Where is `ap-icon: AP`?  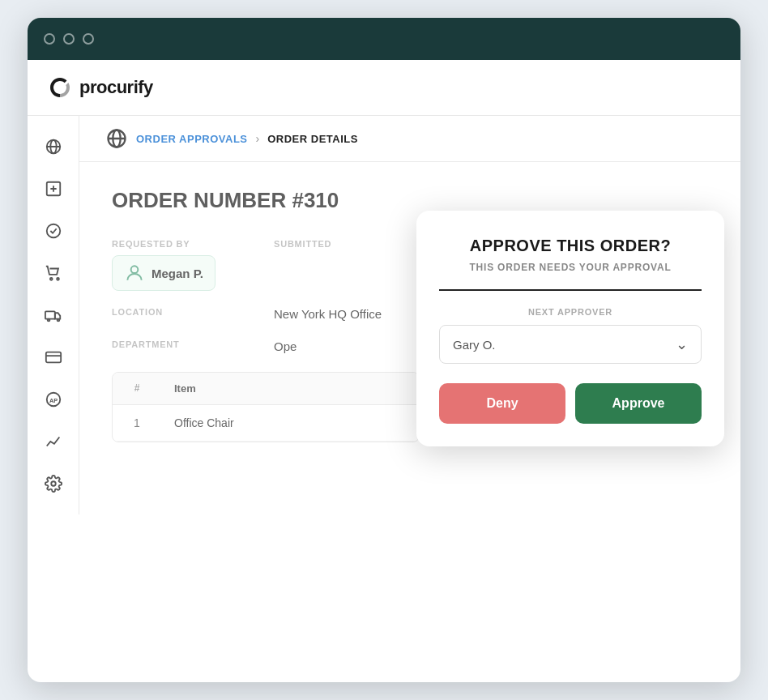
ap-icon: AP is located at coordinates (53, 399).